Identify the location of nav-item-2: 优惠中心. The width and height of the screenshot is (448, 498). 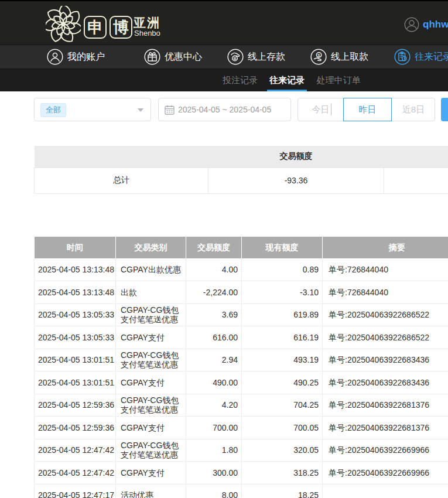
(173, 57).